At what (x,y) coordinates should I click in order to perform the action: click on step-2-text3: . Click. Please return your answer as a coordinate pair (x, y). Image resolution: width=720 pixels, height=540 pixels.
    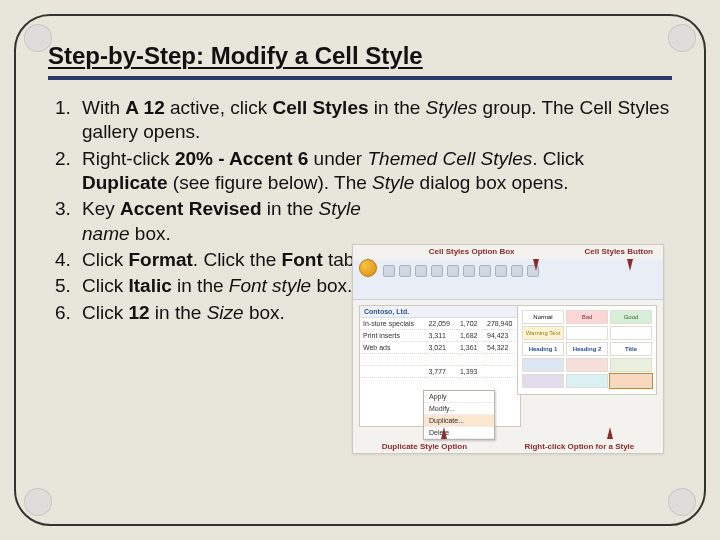
    Looking at the image, I should click on (558, 158).